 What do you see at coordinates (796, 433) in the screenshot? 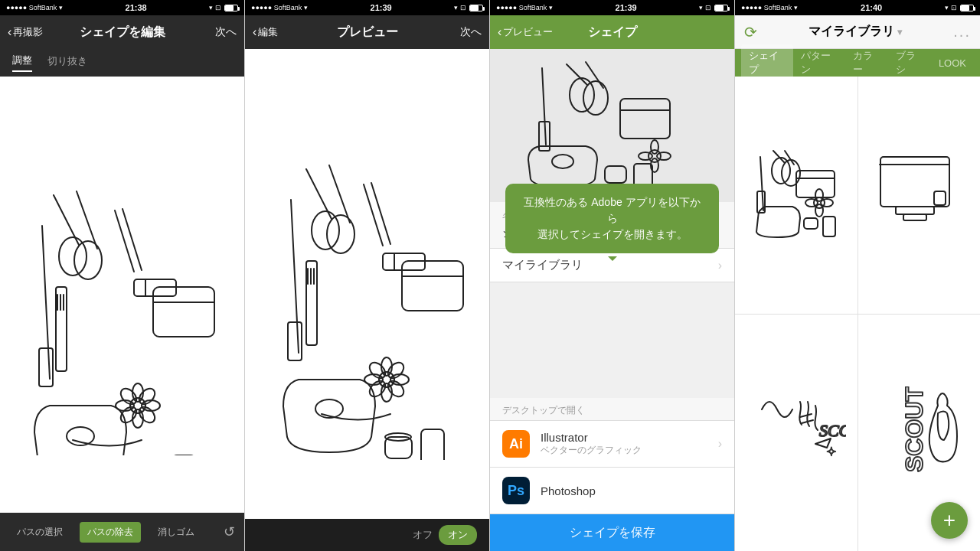
I see `lib-cell-3: SCOUT ✦` at bounding box center [796, 433].